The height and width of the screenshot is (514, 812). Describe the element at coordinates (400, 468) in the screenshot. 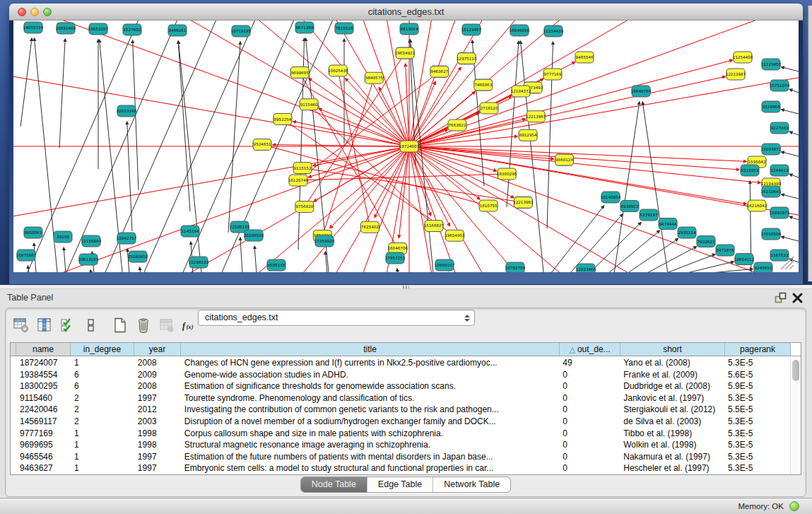

I see `table-row: 946362711997Embryonic stem cells: a mode…` at that location.